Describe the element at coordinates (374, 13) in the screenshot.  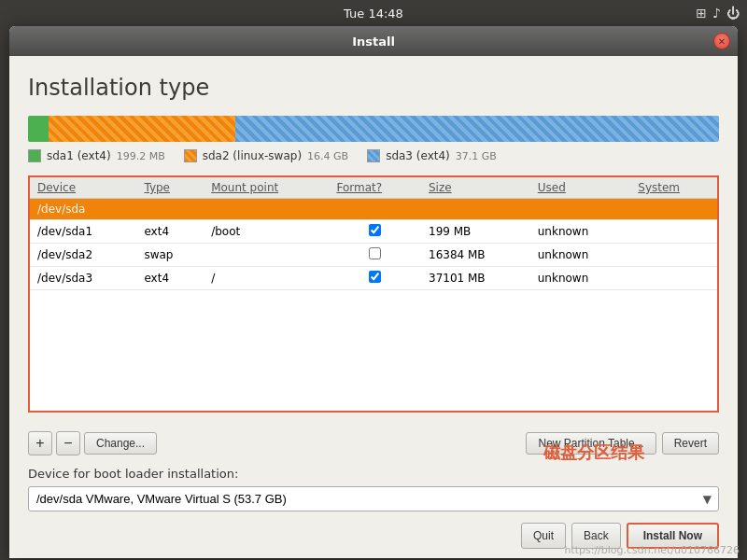
I see `taskbar-time: Tue 14:48` at that location.